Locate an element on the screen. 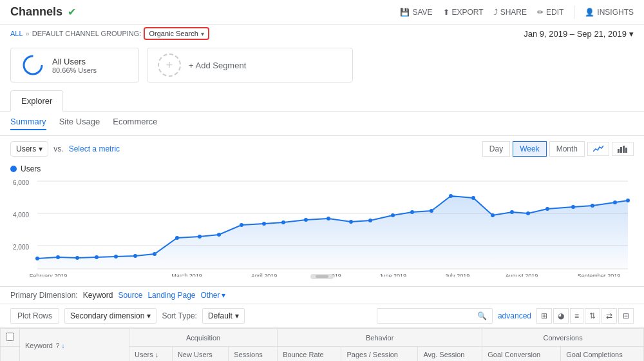 This screenshot has height=361, width=644. export-button: ⬆ EXPORT is located at coordinates (464, 12).